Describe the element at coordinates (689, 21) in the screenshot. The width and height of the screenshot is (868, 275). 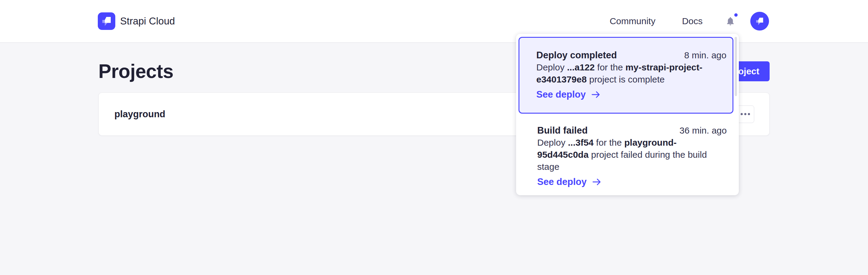
I see `header-nav: Community Docs` at that location.